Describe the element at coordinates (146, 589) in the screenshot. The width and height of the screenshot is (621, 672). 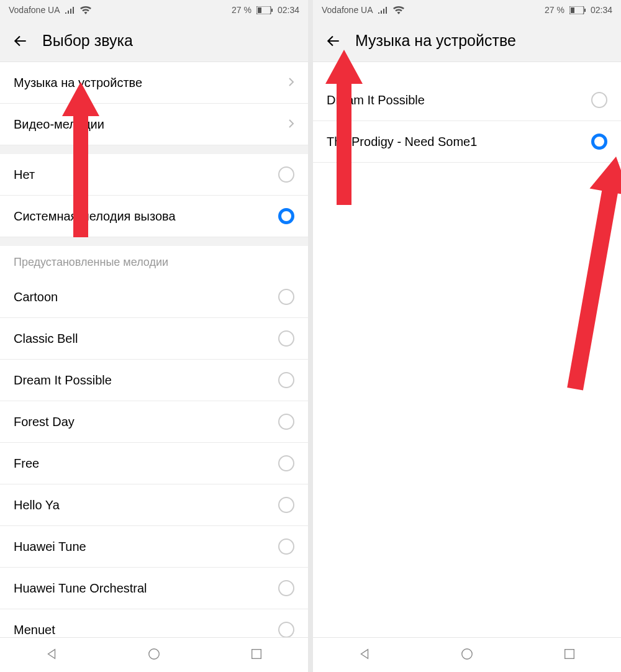
I see `row-label: Huawei Tune Orchestral` at that location.